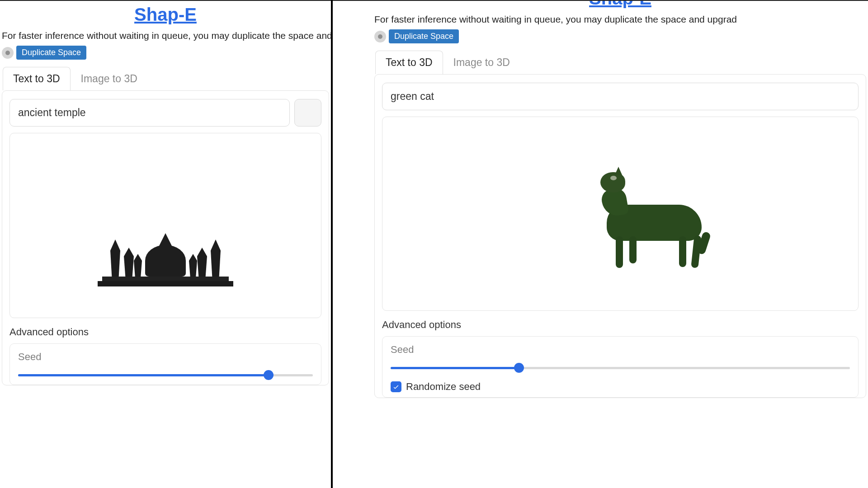  Describe the element at coordinates (656, 223) in the screenshot. I see `cat-render` at that location.